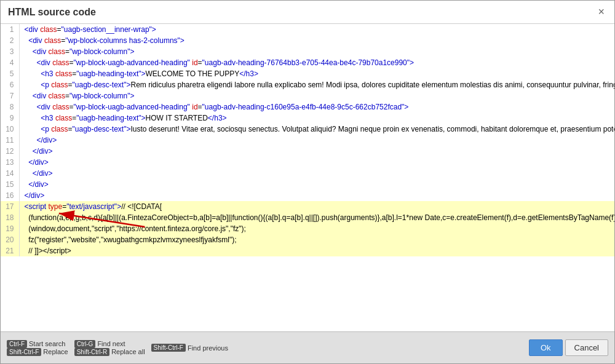 Image resolution: width=615 pixels, height=364 pixels. Describe the element at coordinates (308, 151) in the screenshot. I see `table-row: 12 </div>` at that location.